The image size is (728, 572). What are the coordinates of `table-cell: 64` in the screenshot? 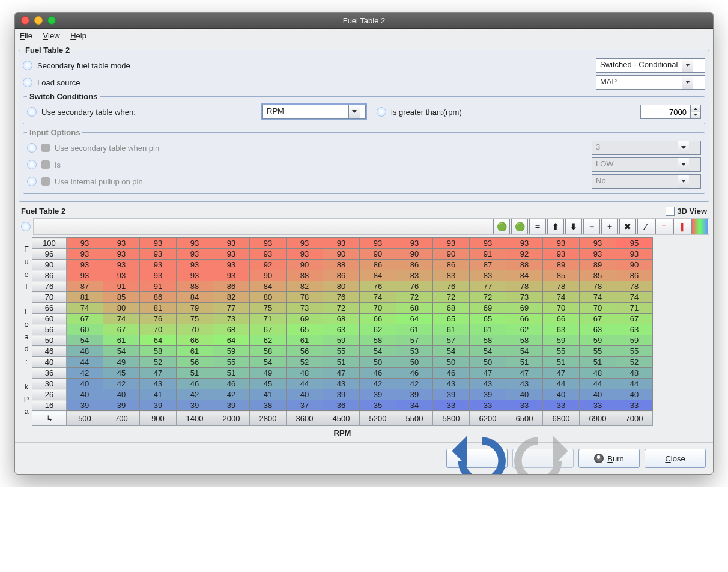 It's located at (159, 341).